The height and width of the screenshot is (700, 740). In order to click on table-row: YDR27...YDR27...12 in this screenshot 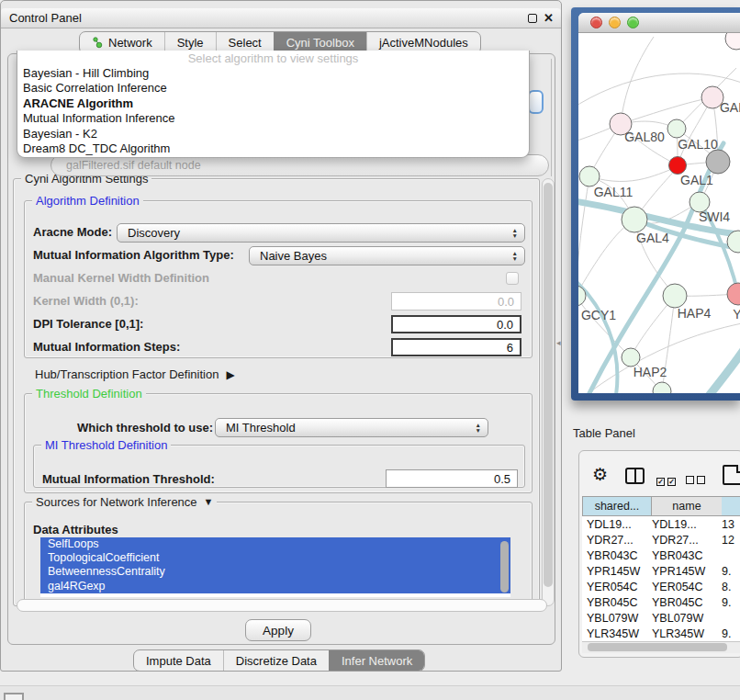, I will do `click(661, 540)`.